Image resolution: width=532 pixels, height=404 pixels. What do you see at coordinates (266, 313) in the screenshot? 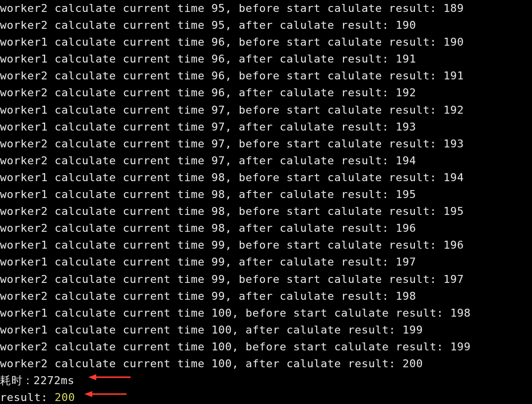
I see `log-line: worker1 calculate current time 100, befo…` at bounding box center [266, 313].